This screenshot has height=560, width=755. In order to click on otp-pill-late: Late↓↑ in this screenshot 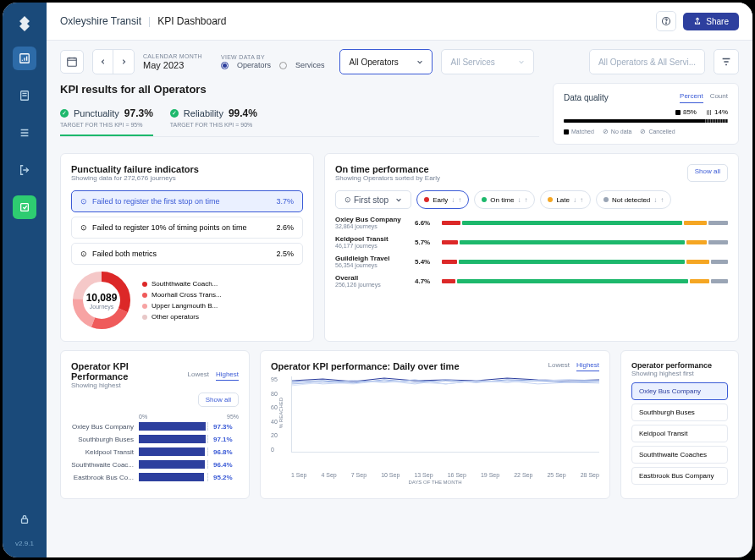, I will do `click(565, 200)`.